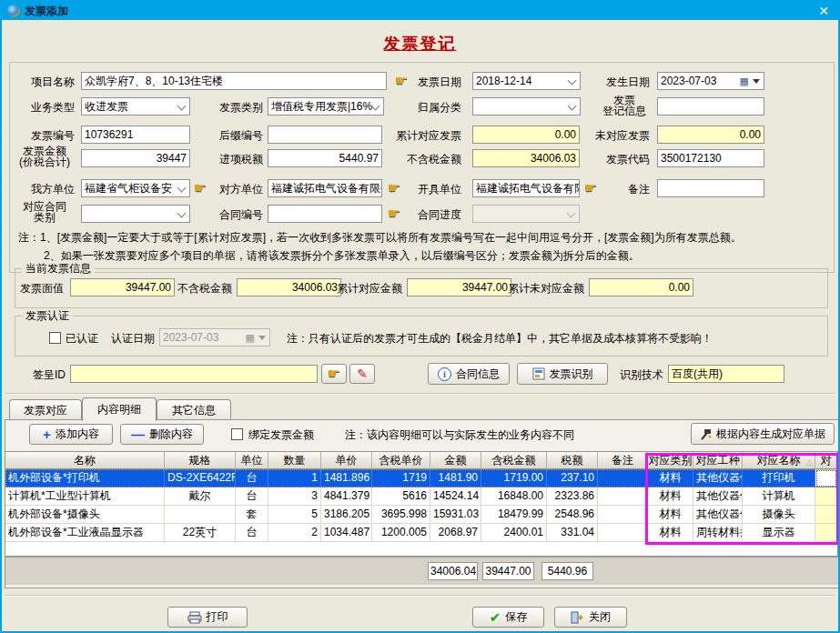 The width and height of the screenshot is (840, 633). What do you see at coordinates (706, 435) in the screenshot?
I see `hammer-icon` at bounding box center [706, 435].